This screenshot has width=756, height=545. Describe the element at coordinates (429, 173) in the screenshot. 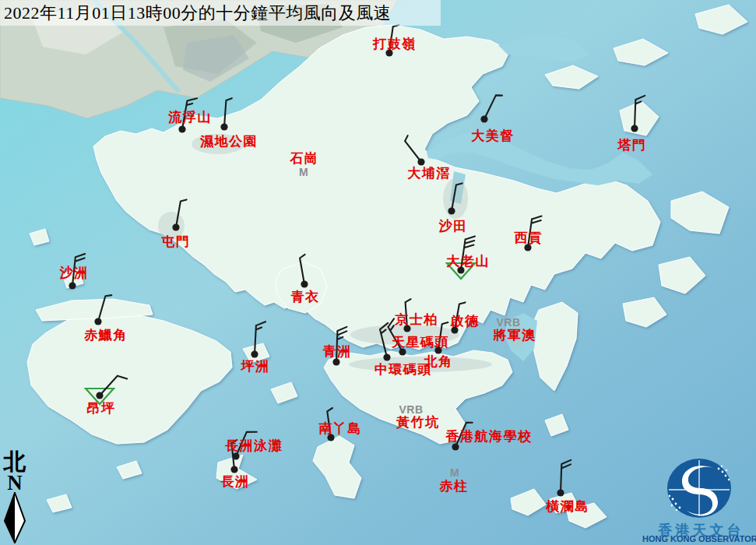

I see `station-label: 大埔滘` at that location.